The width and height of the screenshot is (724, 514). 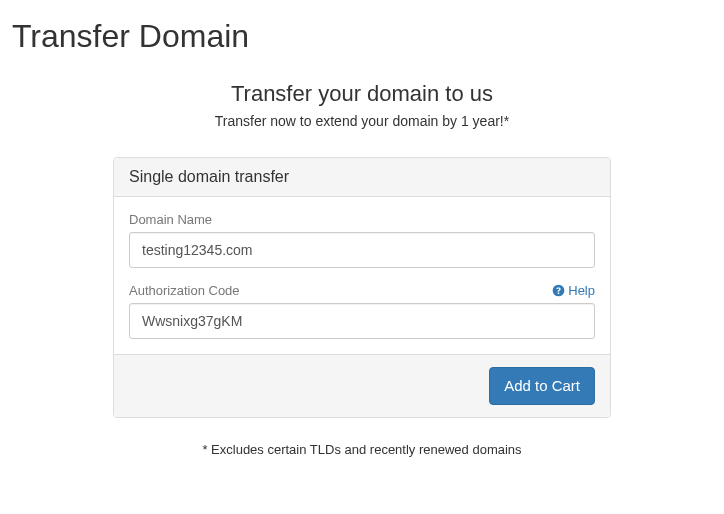 I want to click on domain-name-label: Domain Name, so click(x=170, y=220).